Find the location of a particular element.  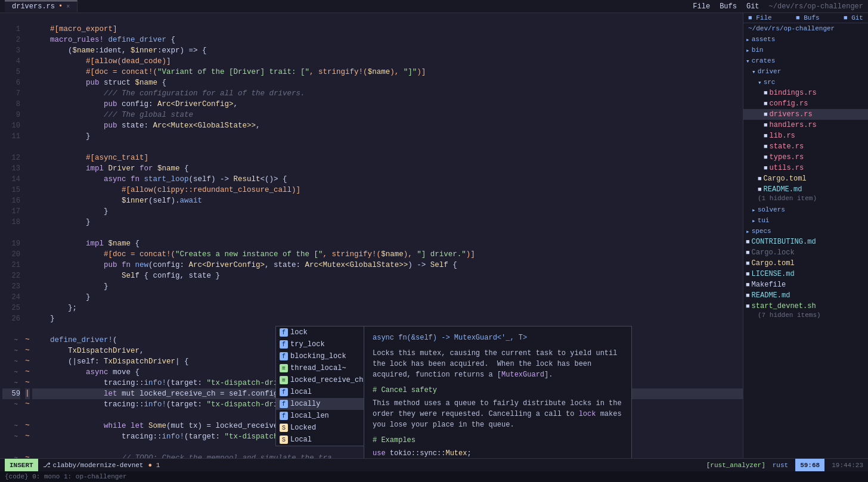

ac-label: Local is located at coordinates (301, 440).